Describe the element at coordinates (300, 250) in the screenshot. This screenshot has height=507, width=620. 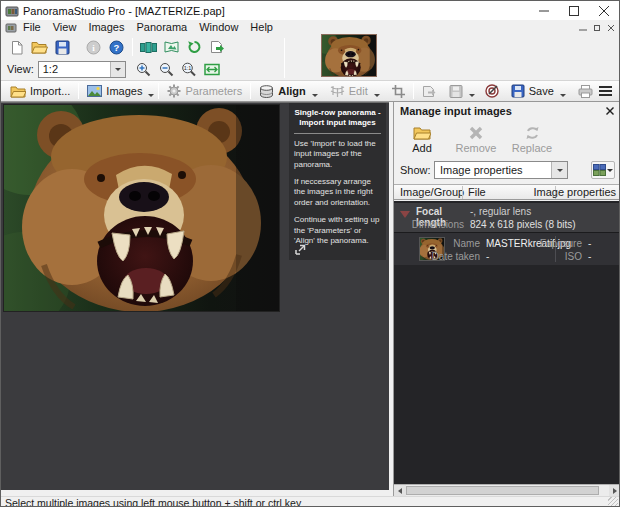
I see `detach-panel-icon` at that location.